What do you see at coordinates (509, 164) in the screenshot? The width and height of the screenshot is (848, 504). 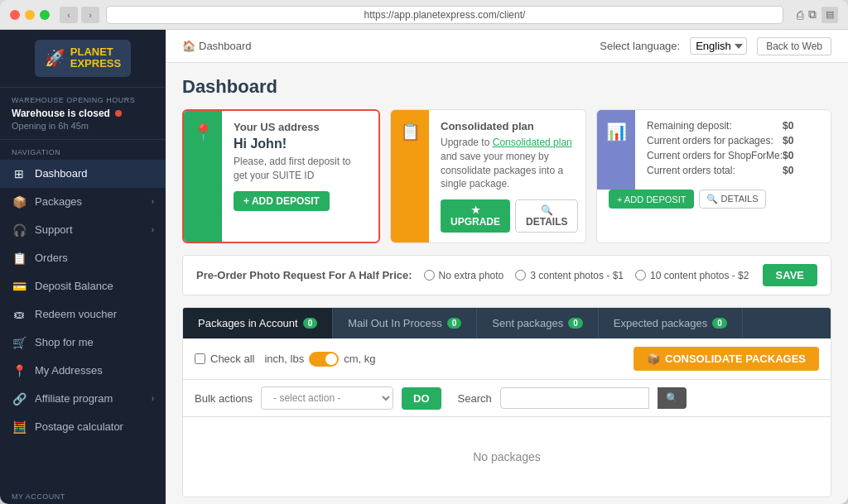 I see `consolidated-text: Upgrade to Consolidated plan and save yo…` at bounding box center [509, 164].